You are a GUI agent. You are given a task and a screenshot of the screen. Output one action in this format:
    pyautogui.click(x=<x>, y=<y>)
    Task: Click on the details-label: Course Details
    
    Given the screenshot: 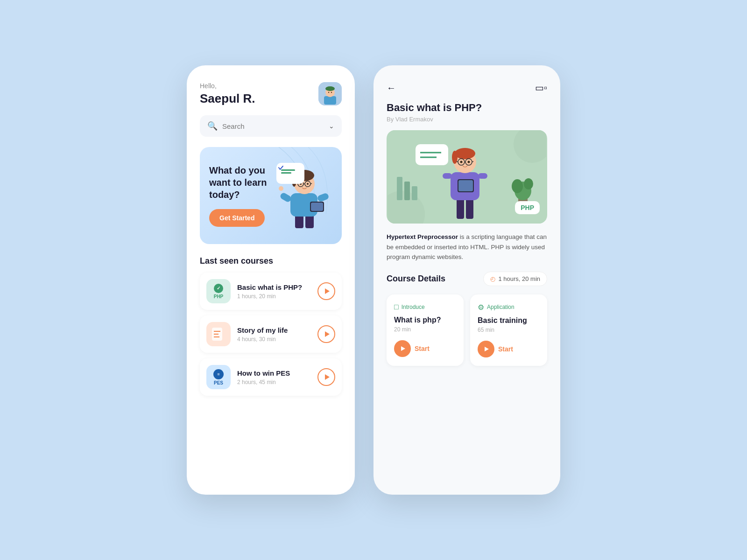 What is the action you would take?
    pyautogui.click(x=416, y=279)
    